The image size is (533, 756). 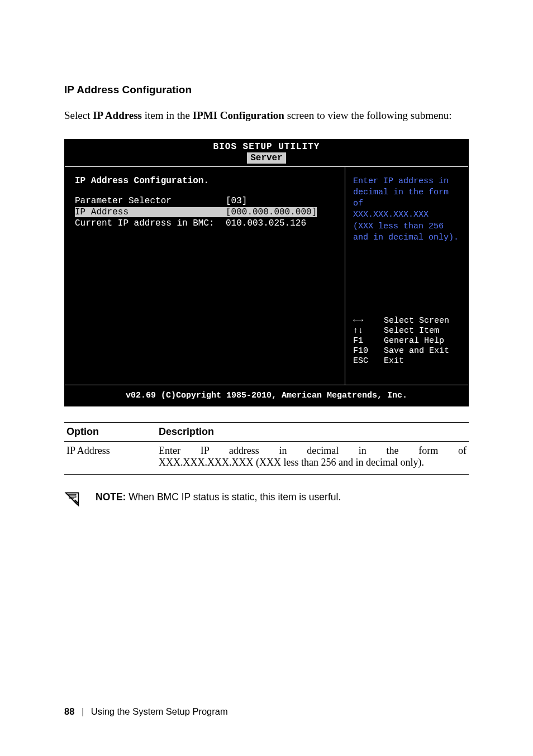 What do you see at coordinates (266, 395) in the screenshot?
I see `bios-footer: v02.69 (C)Copyright 1985-2010, American …` at bounding box center [266, 395].